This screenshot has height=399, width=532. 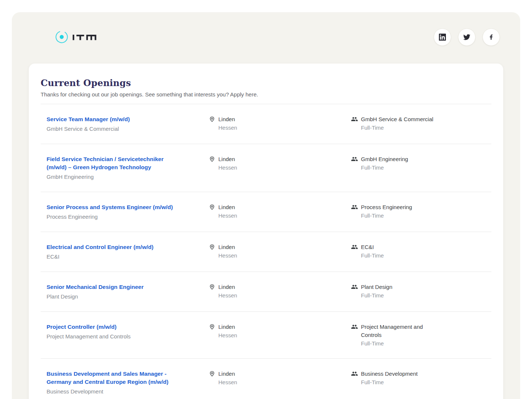 I want to click on job-title-cell: Service Team Manager (m/w/d) GmbH Servic…, so click(x=128, y=124).